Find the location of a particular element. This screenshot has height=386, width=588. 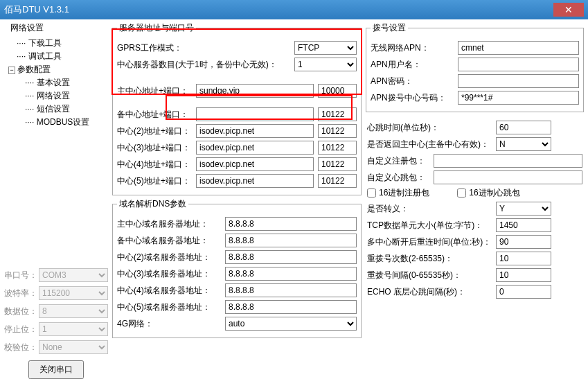

apn-pwd-label: APN密码： is located at coordinates (412, 82).